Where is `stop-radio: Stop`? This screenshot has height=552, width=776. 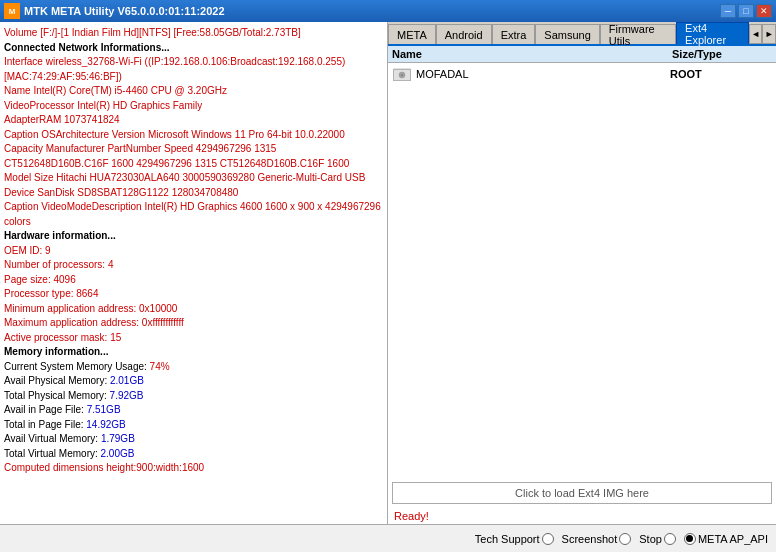 stop-radio: Stop is located at coordinates (658, 539).